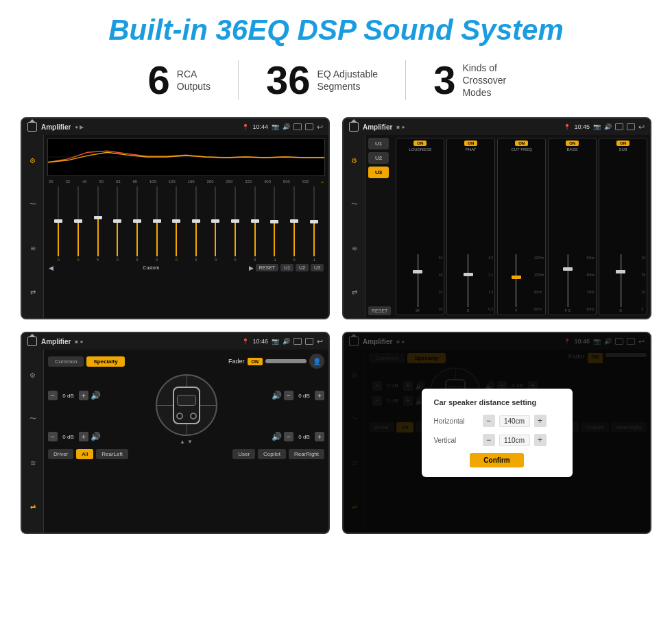 The height and width of the screenshot is (634, 672). What do you see at coordinates (32, 127) in the screenshot?
I see `home-icon` at bounding box center [32, 127].